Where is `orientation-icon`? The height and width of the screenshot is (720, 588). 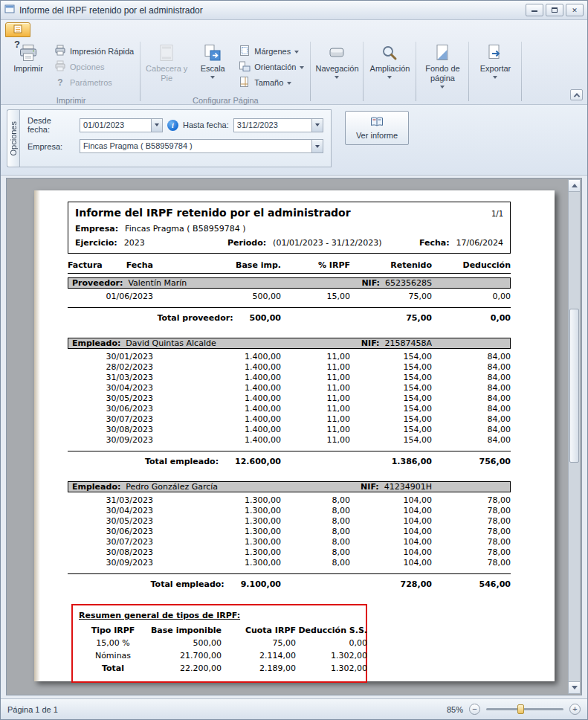 orientation-icon is located at coordinates (245, 67).